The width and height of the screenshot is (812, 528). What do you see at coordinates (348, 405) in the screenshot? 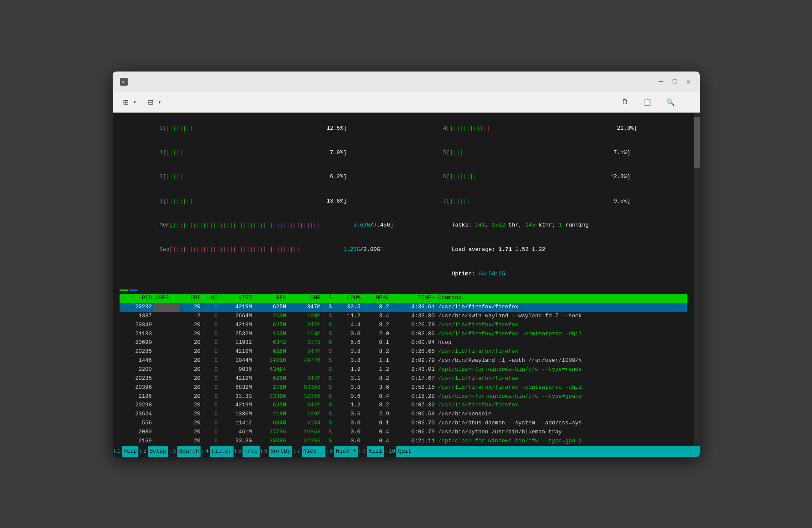
I see `cell-cpu: 1.2` at bounding box center [348, 405].